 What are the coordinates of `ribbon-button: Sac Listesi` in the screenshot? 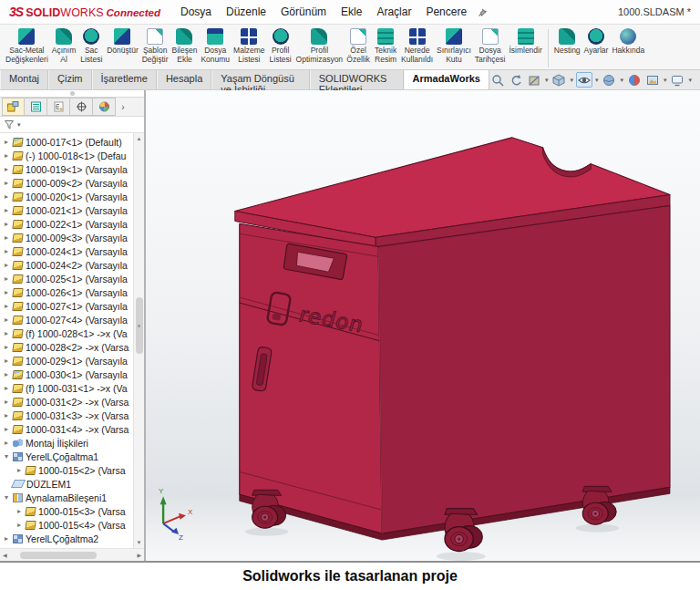 It's located at (91, 47).